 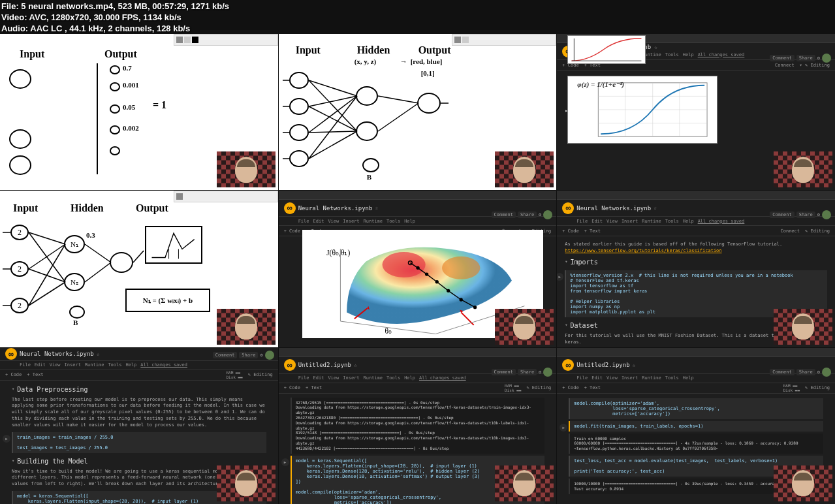 I want to click on sigmoid-main-plot: φ(z) = 1/(1+e⁻ᶻ), so click(x=642, y=110).